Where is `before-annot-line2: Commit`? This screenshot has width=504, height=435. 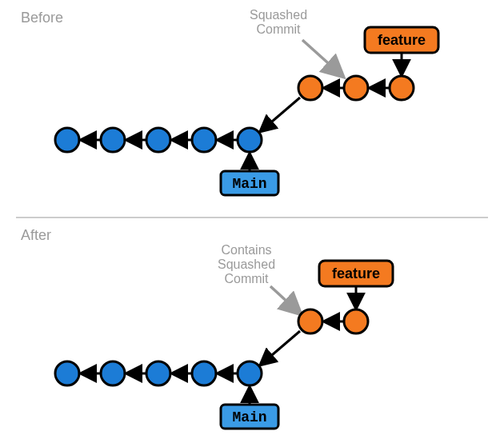 before-annot-line2: Commit is located at coordinates (278, 29).